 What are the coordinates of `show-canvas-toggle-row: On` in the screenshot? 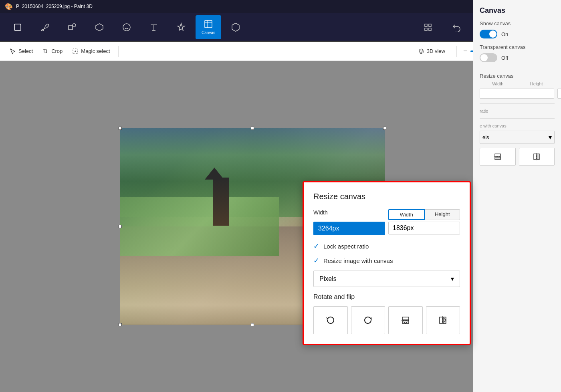 It's located at (517, 34).